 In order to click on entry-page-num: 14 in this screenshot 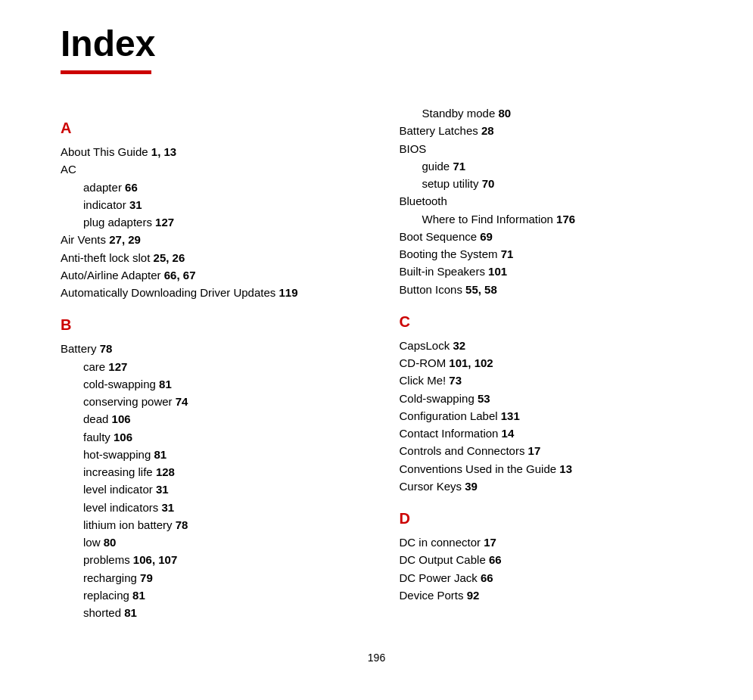, I will do `click(509, 433)`.